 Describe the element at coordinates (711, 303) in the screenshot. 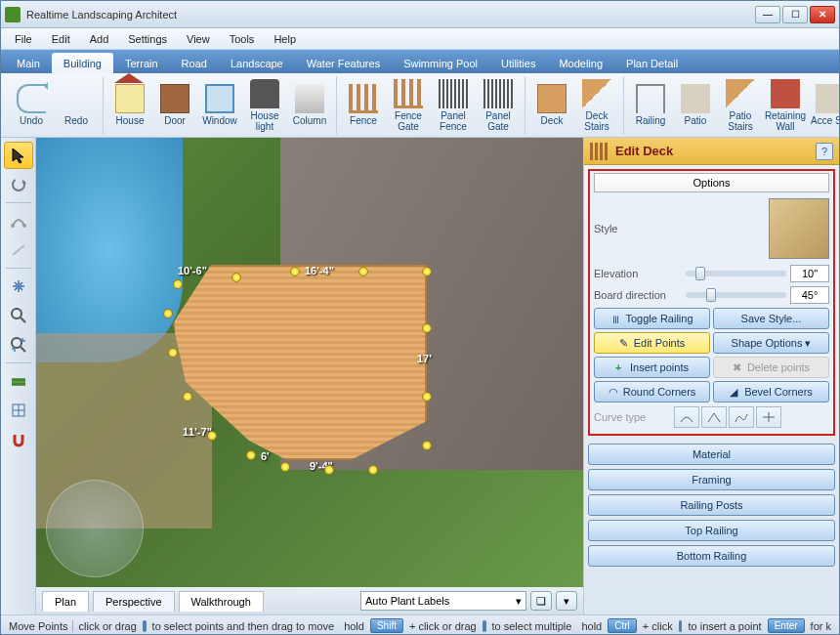

I see `options-section: Options Style Elevation Board direction …` at that location.